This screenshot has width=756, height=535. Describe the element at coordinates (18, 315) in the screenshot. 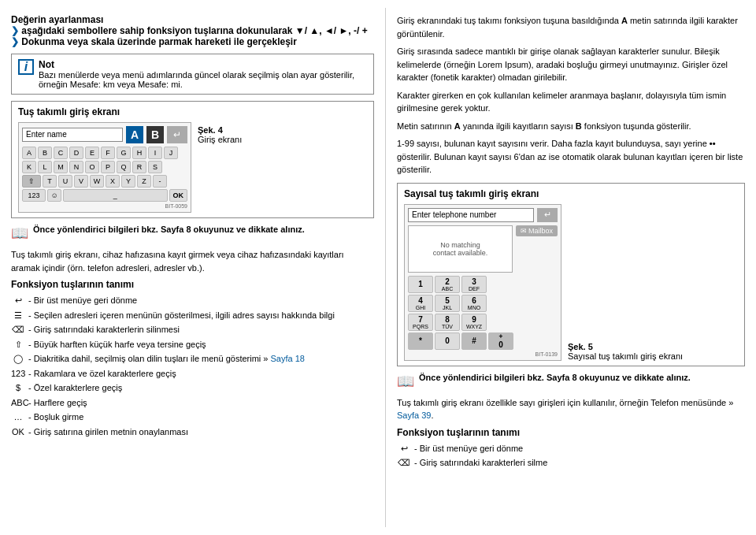

I see `func-icon-1: ☰` at that location.